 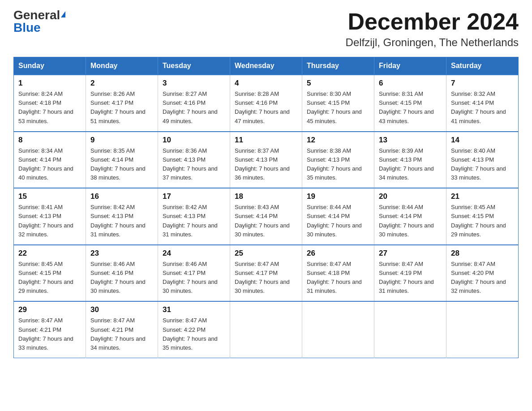 I want to click on day-number: 15, so click(x=50, y=197).